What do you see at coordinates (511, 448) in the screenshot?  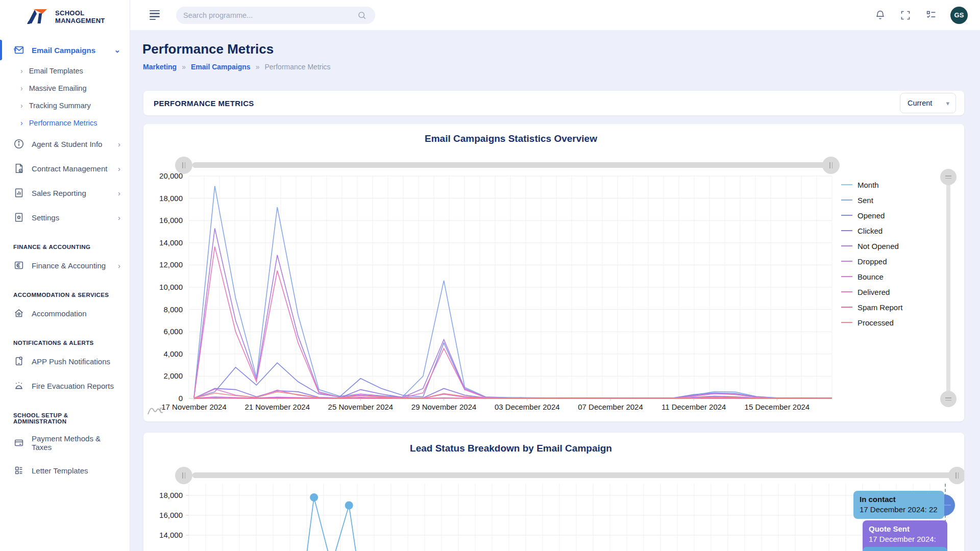 I see `chart2-title: Lead Status Breakdown by Email Campaign` at bounding box center [511, 448].